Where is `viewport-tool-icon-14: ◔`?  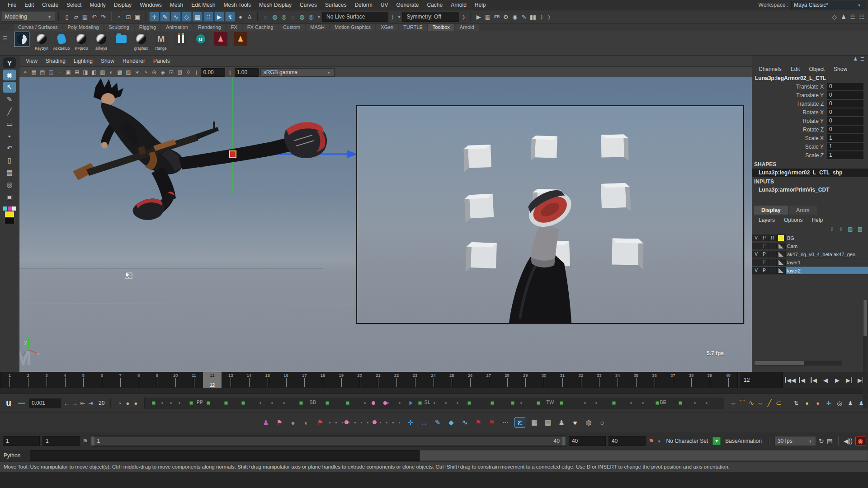
viewport-tool-icon-14: ◔ is located at coordinates (146, 72).